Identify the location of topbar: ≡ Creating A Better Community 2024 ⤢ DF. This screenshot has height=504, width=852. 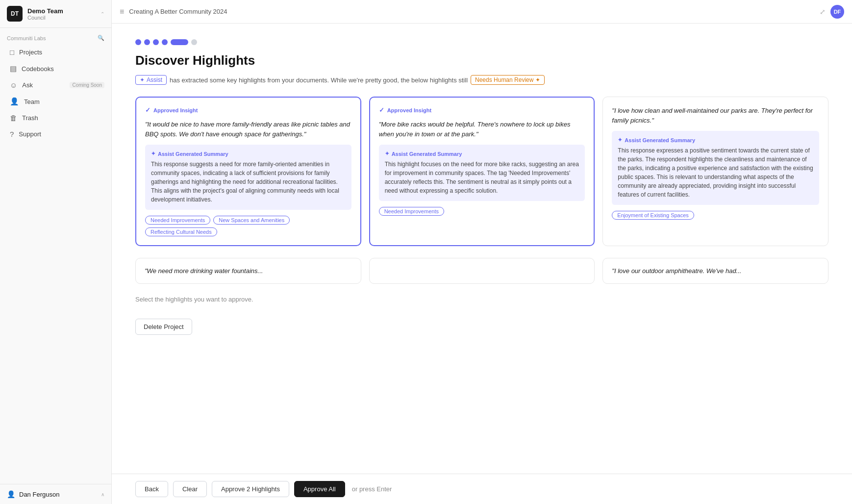
(482, 12).